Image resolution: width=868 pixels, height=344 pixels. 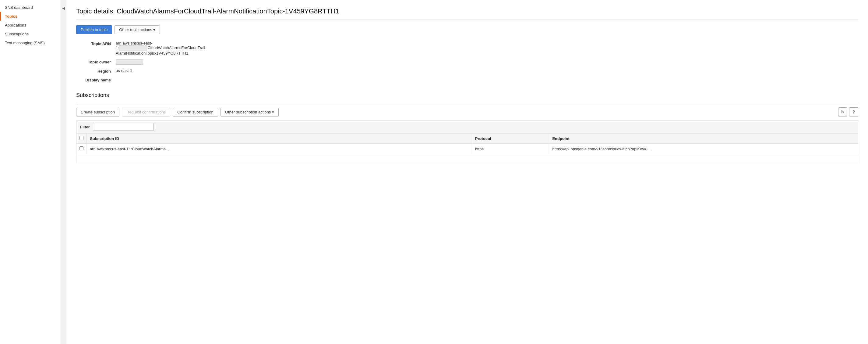 I want to click on topic-region-value: us-east-1, so click(x=124, y=71).